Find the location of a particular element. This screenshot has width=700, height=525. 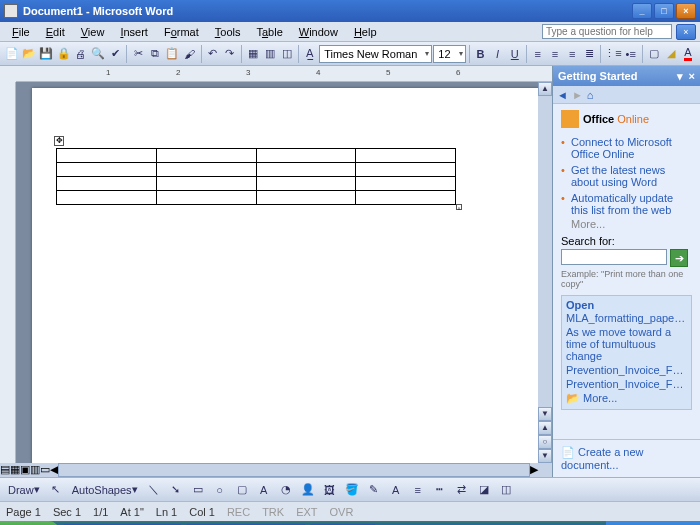

picture-icon: 🖼 is located at coordinates (330, 490).